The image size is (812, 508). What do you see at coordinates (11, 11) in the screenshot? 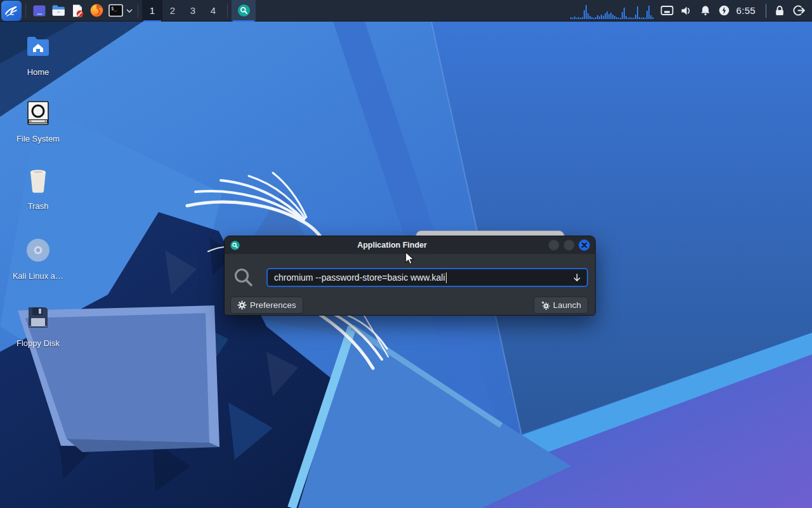
I see `kali-logo-icon` at bounding box center [11, 11].